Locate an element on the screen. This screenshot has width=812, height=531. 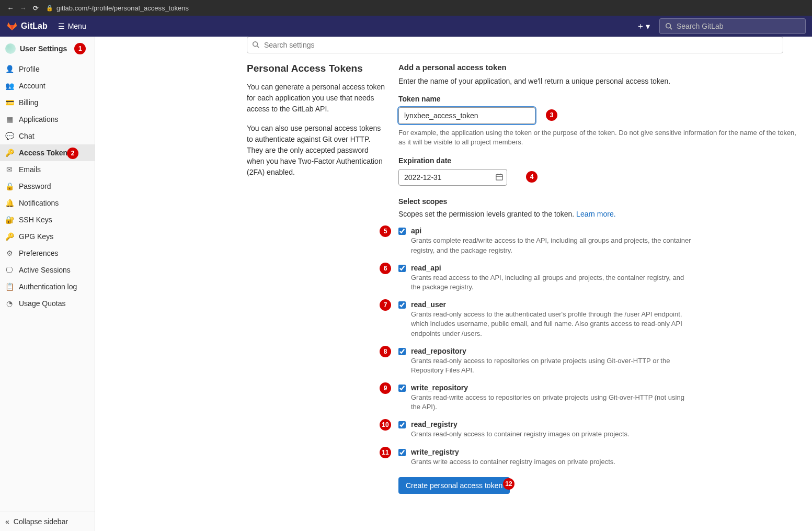
scope-checkbox-write_repository is located at coordinates (402, 388).